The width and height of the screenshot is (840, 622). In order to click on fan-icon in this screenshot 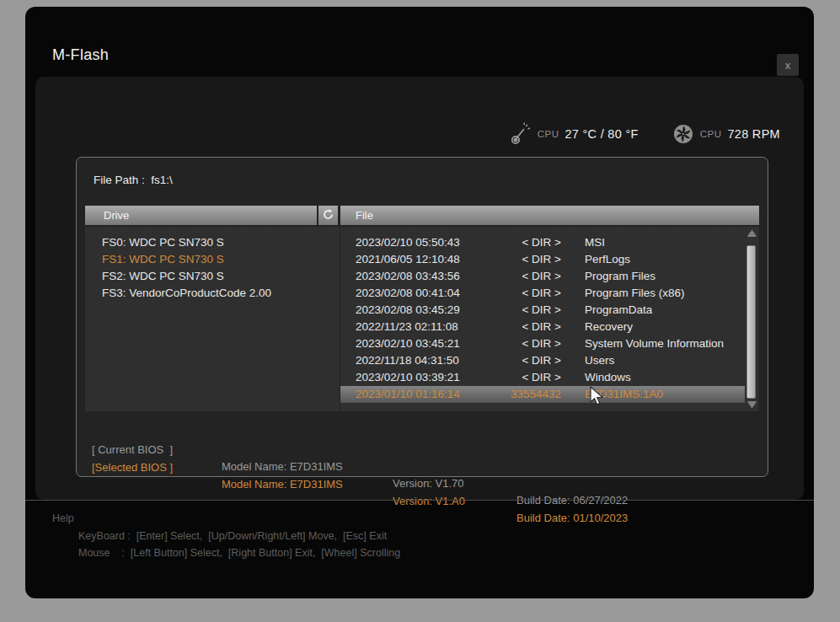, I will do `click(683, 134)`.